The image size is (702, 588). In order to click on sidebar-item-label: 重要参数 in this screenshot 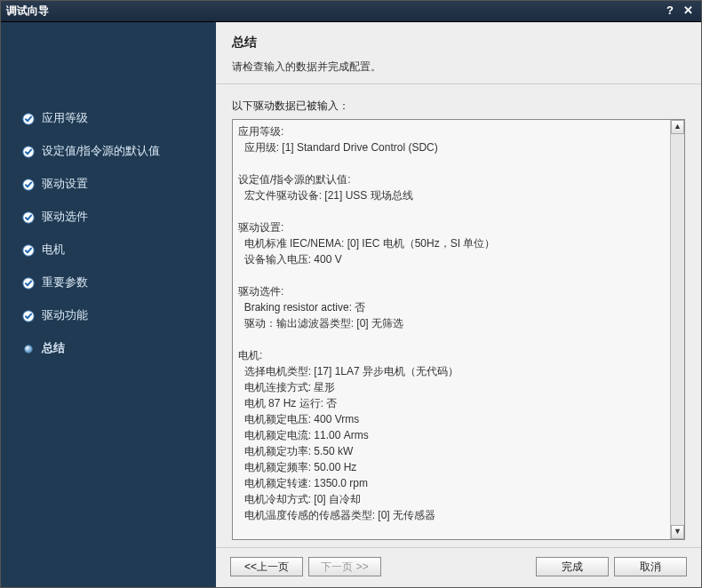, I will do `click(65, 282)`.